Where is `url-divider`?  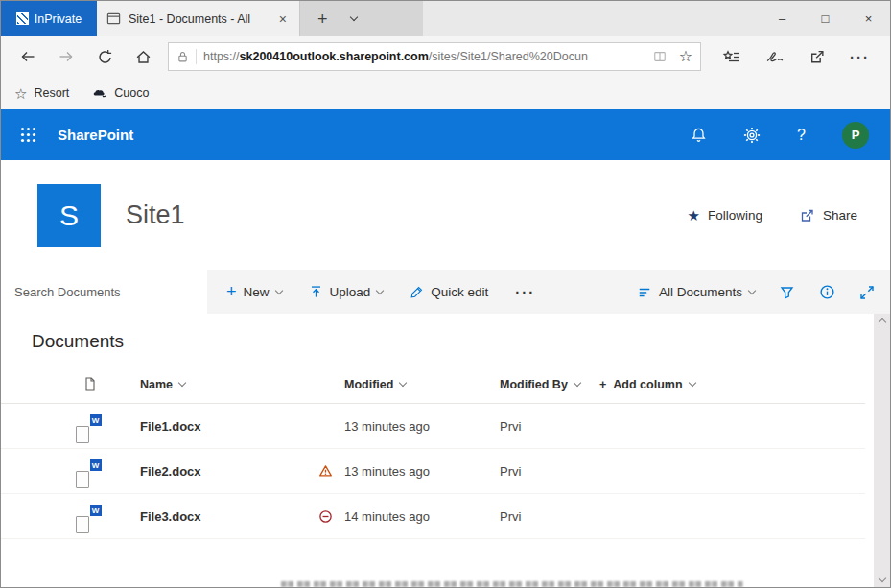
url-divider is located at coordinates (196, 57).